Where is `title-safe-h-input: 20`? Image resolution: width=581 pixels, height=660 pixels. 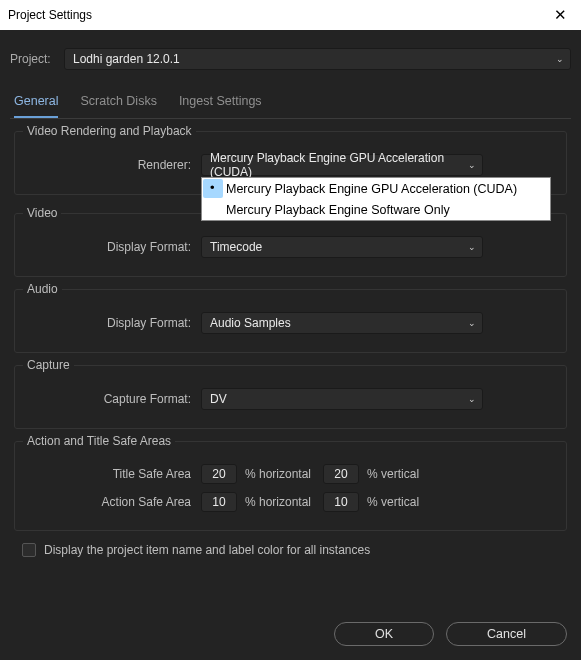
title-safe-h-input: 20 is located at coordinates (219, 474).